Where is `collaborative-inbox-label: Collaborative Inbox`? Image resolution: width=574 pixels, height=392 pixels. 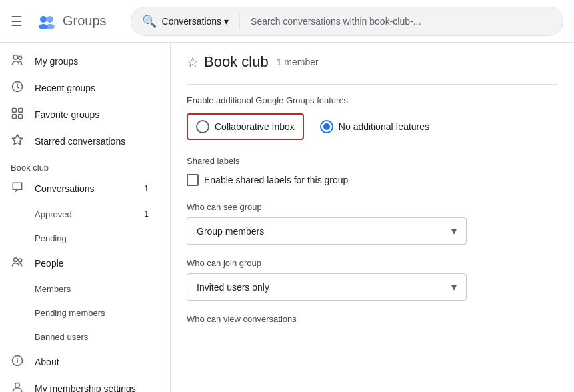
collaborative-inbox-label: Collaborative Inbox is located at coordinates (255, 127).